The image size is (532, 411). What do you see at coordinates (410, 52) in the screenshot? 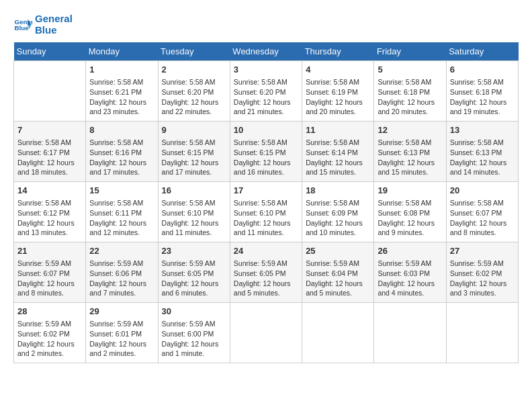
I see `weekday-header-friday: Friday` at bounding box center [410, 52].